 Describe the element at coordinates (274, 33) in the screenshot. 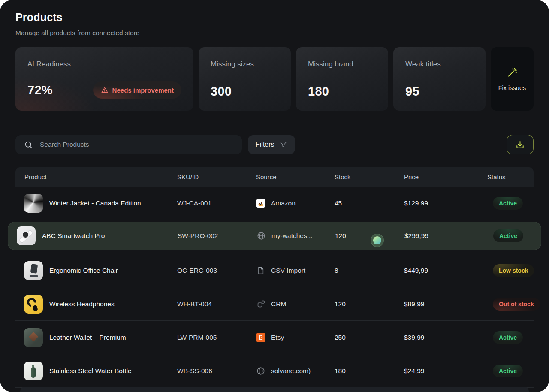

I see `page-subtitle: Manage all products from connected store` at that location.